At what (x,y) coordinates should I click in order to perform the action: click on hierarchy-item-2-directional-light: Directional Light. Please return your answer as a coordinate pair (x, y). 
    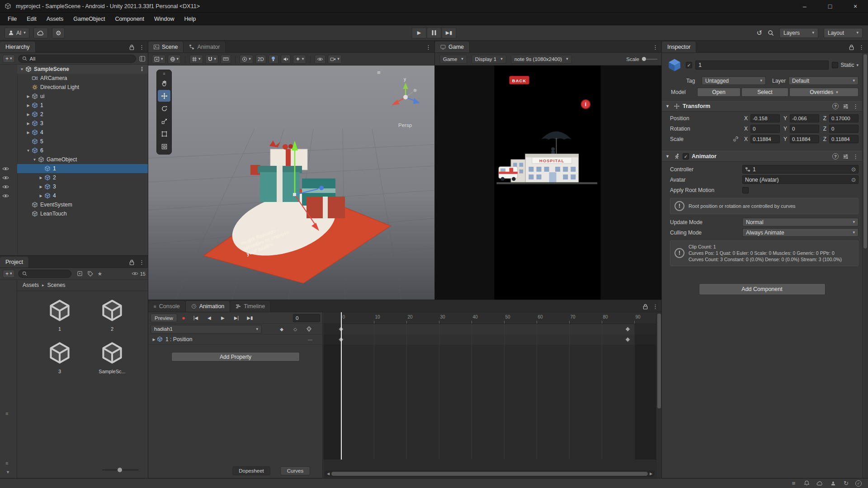
    Looking at the image, I should click on (74, 87).